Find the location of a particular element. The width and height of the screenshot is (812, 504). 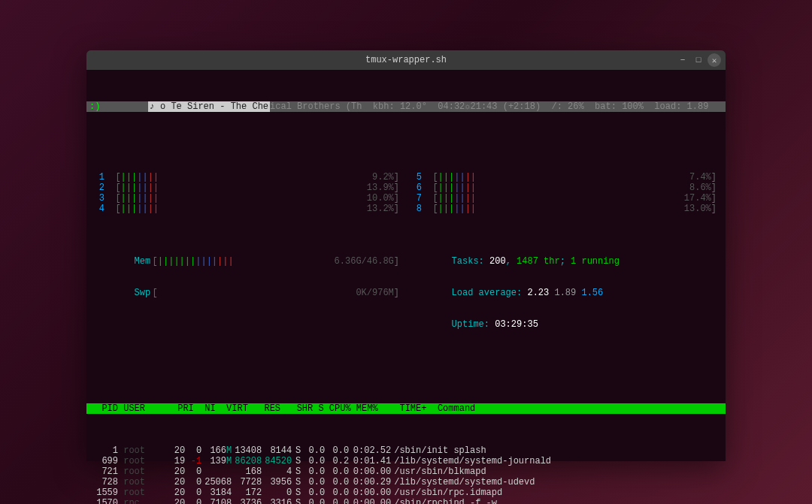

mem-label: Mem is located at coordinates (144, 261).